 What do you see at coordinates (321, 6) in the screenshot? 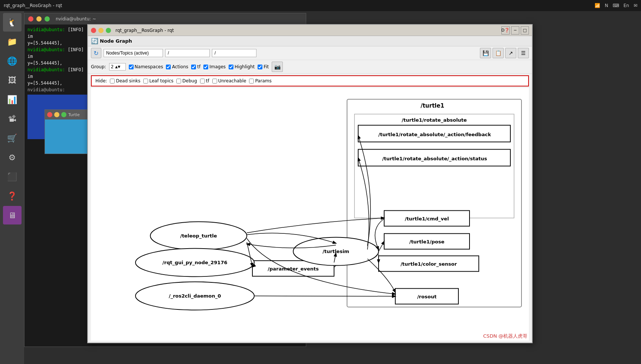
I see `taskbar: rqt_graph__RosGraph - rqt 📶 N ⌨ En ✉` at bounding box center [321, 6].